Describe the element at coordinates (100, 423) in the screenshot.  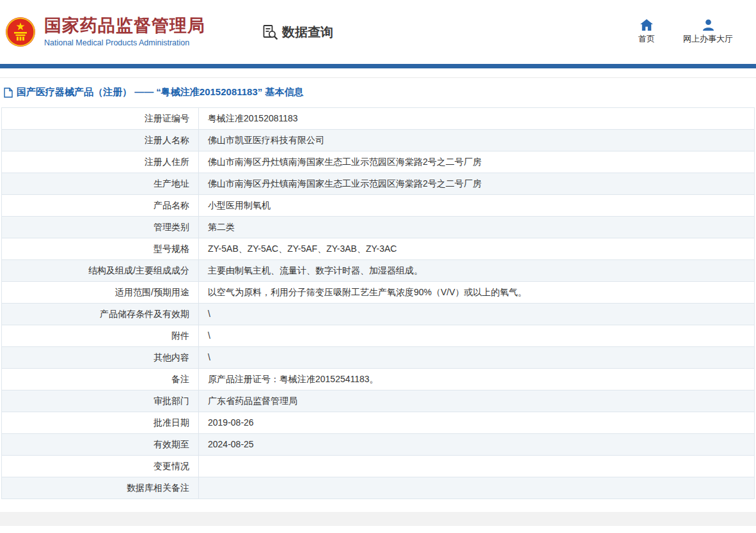
I see `field-label: 批准日期` at that location.